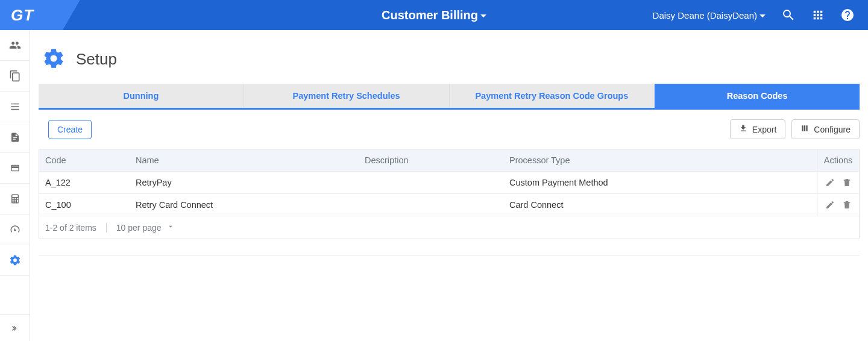  What do you see at coordinates (14, 230) in the screenshot?
I see `sidebar-item-dashboard` at bounding box center [14, 230].